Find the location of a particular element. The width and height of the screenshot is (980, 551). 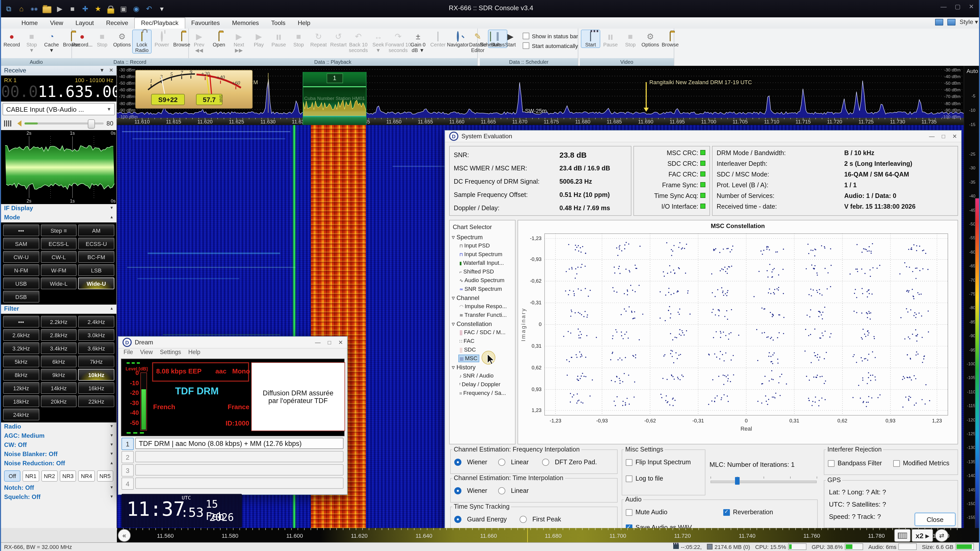

tree-item-sdc: ⣿ SDC is located at coordinates (468, 350).